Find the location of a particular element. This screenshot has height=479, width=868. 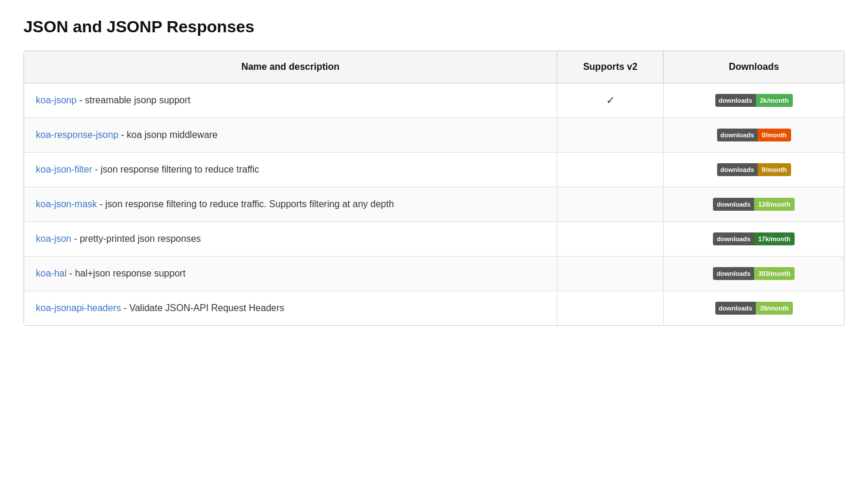

page-title: JSON and JSONP Responses is located at coordinates (434, 27).